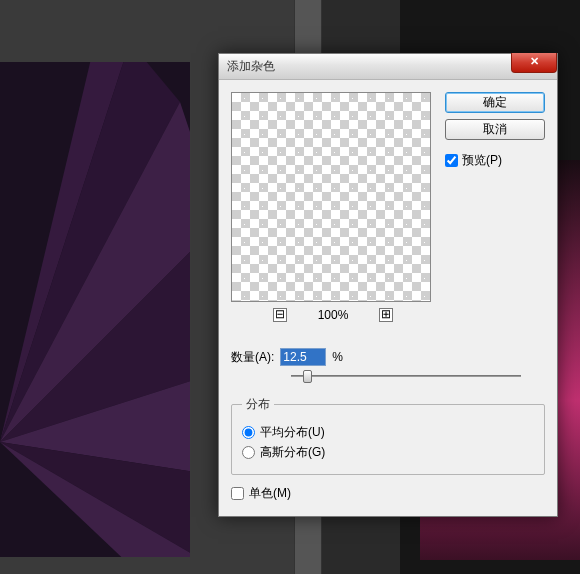 The height and width of the screenshot is (574, 580). Describe the element at coordinates (331, 197) in the screenshot. I see `preview-image` at that location.